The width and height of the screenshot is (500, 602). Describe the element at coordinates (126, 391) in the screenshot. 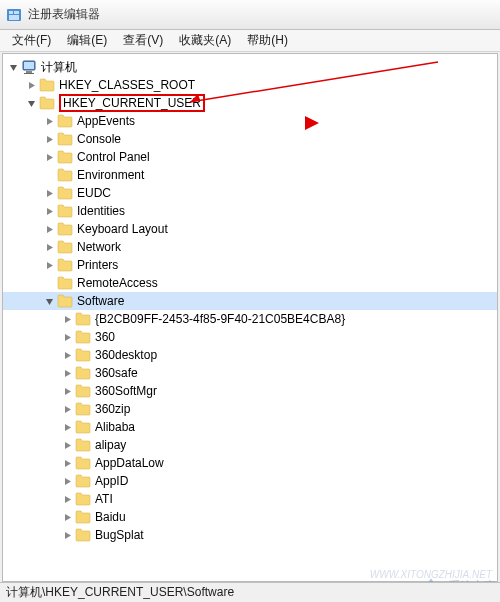

I see `tree-item-label: 360SoftMgr` at that location.